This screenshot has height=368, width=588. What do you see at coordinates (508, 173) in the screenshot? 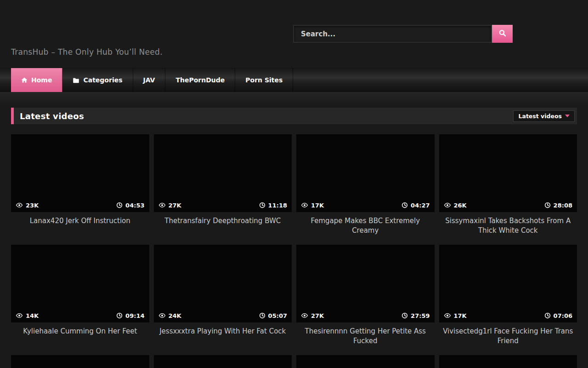
I see `video-thumbnail: 26K28:08` at bounding box center [508, 173].